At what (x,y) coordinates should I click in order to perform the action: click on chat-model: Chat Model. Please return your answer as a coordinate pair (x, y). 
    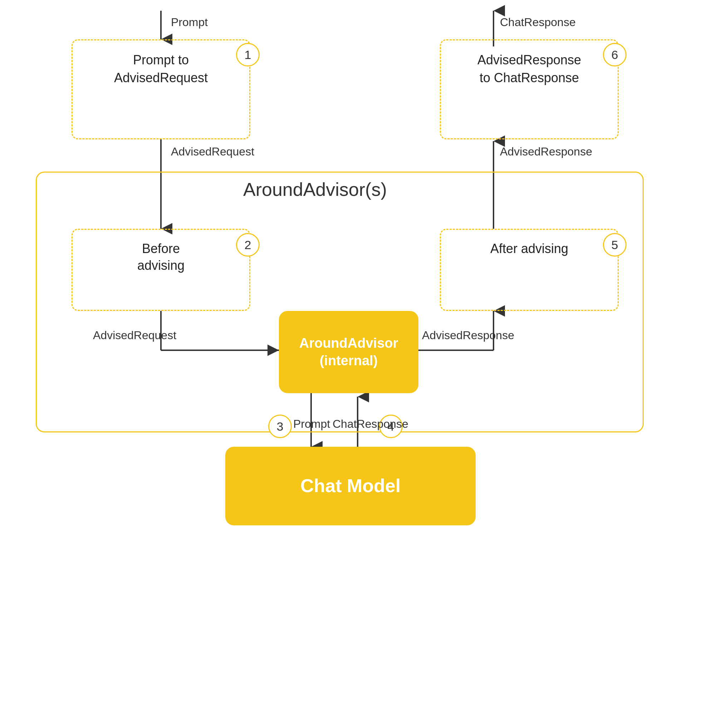
    Looking at the image, I should click on (350, 486).